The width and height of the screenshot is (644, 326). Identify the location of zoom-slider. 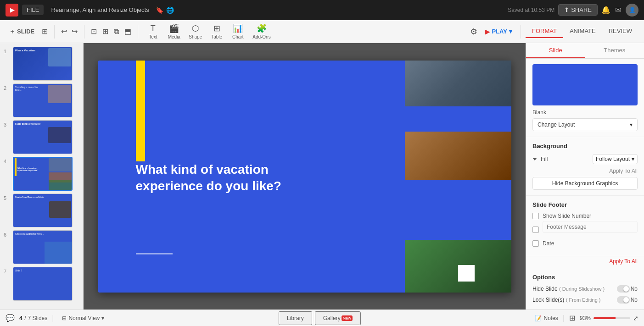
(612, 318).